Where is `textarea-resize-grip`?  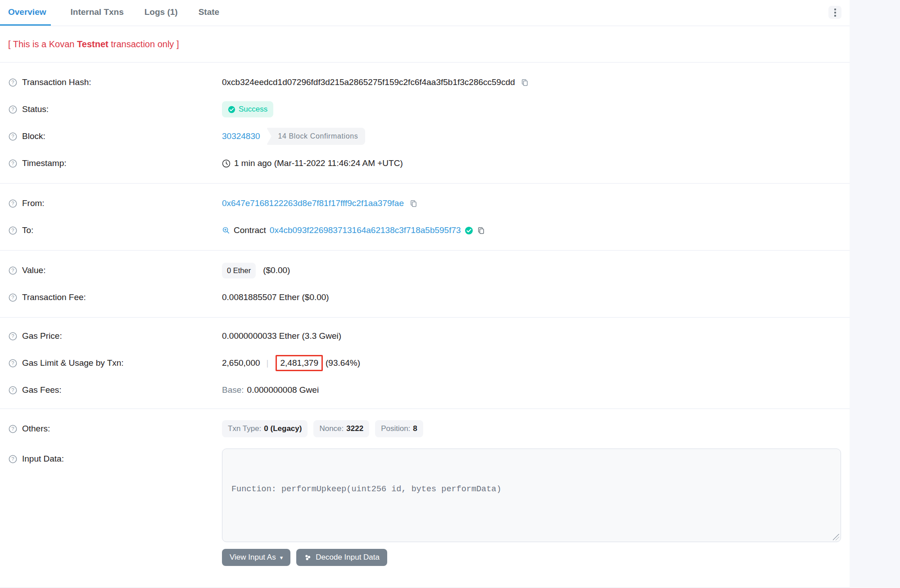
textarea-resize-grip is located at coordinates (836, 537).